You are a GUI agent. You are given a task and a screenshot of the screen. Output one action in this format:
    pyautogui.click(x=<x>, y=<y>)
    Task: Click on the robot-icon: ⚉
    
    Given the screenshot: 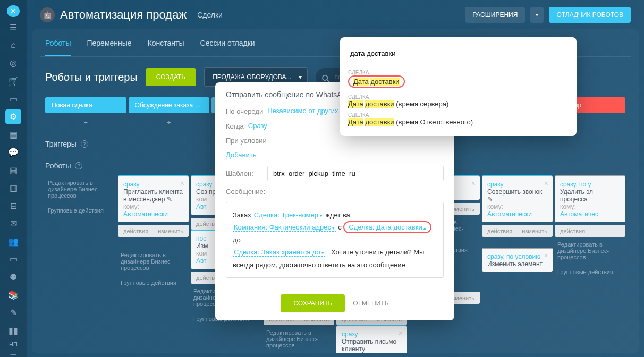 What is the action you would take?
    pyautogui.click(x=13, y=277)
    